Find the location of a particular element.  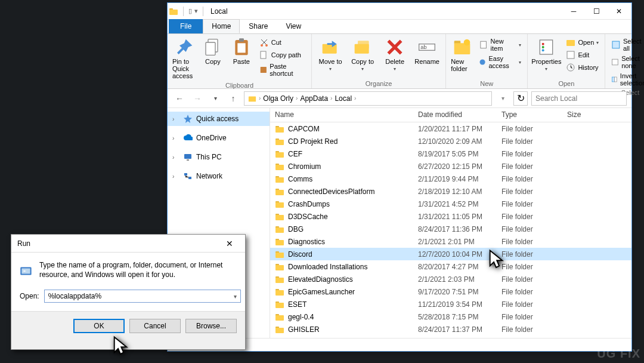

breadcrumb-segment: Olga Orly is located at coordinates (278, 99).